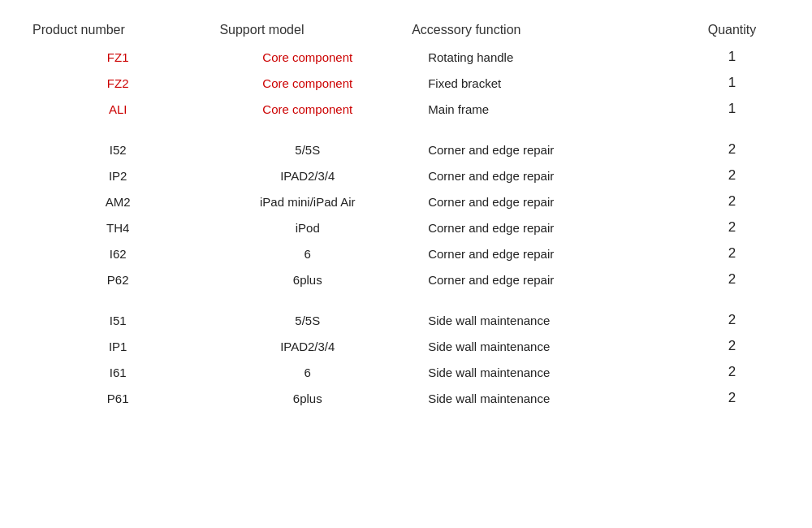  Describe the element at coordinates (118, 279) in the screenshot. I see `cell-product: P62` at that location.